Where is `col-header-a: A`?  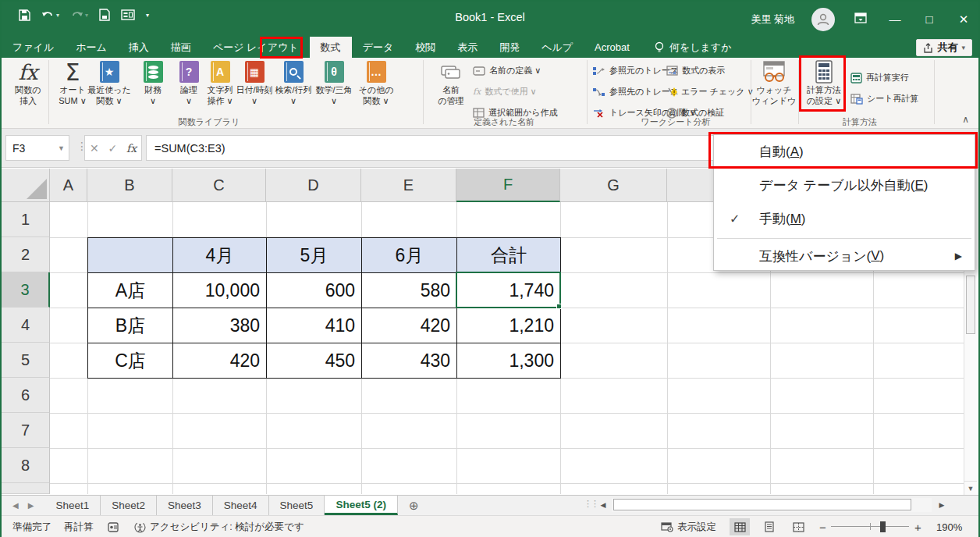
col-header-a: A is located at coordinates (69, 186).